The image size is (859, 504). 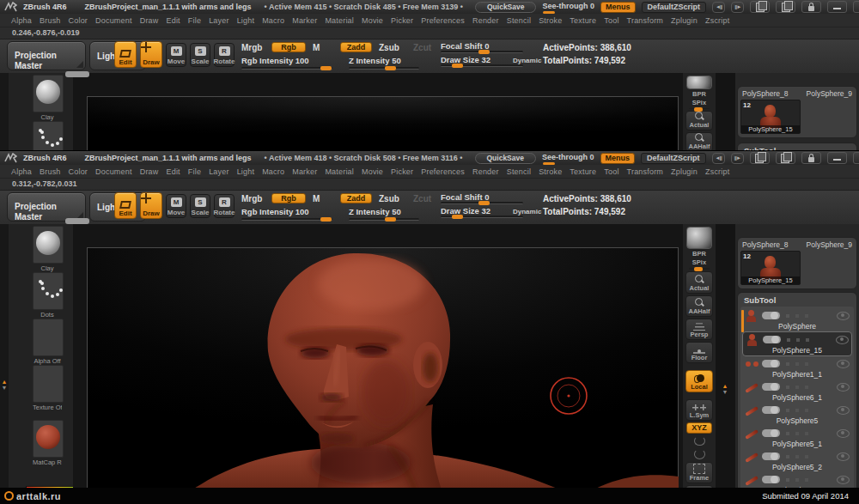 What do you see at coordinates (149, 172) in the screenshot?
I see `menu-item: Draw` at bounding box center [149, 172].